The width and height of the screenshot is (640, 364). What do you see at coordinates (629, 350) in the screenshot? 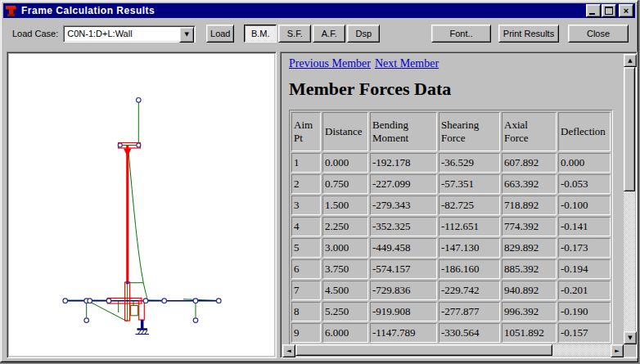
I see `scrollbar-corner` at bounding box center [629, 350].